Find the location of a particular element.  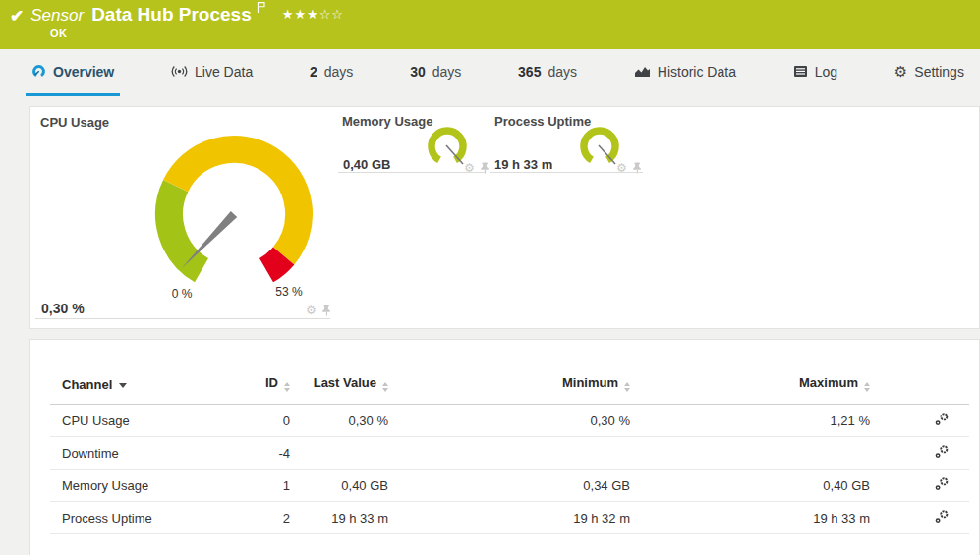

channel-name: CPU Usage is located at coordinates (148, 420).